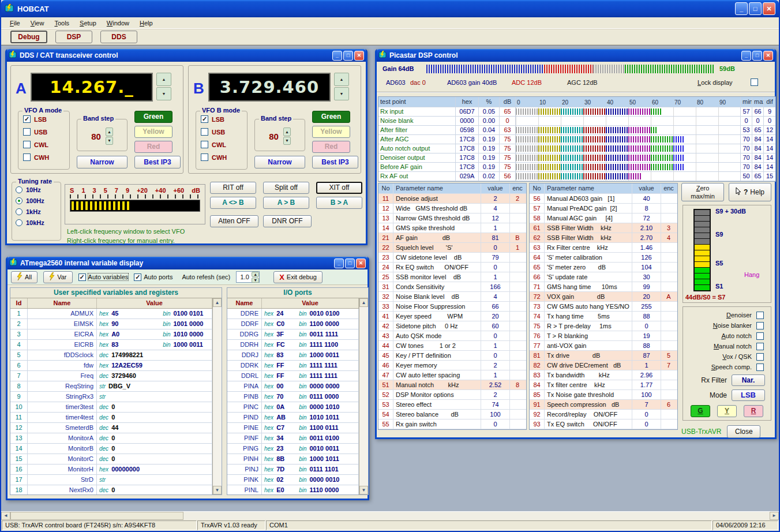 The height and width of the screenshot is (532, 780). What do you see at coordinates (603, 395) in the screenshot?
I see `param-row-85: 85Tx Noise gate threshold100` at bounding box center [603, 395].